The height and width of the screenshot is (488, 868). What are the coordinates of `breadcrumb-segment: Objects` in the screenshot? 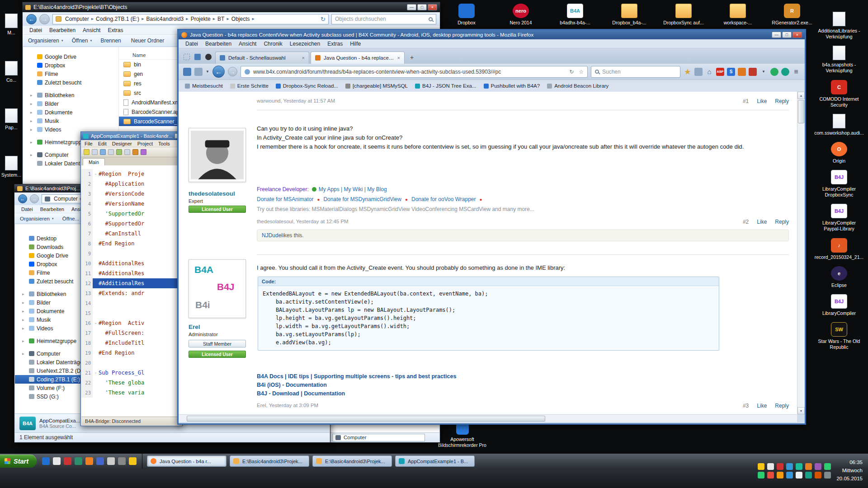 It's located at (241, 19).